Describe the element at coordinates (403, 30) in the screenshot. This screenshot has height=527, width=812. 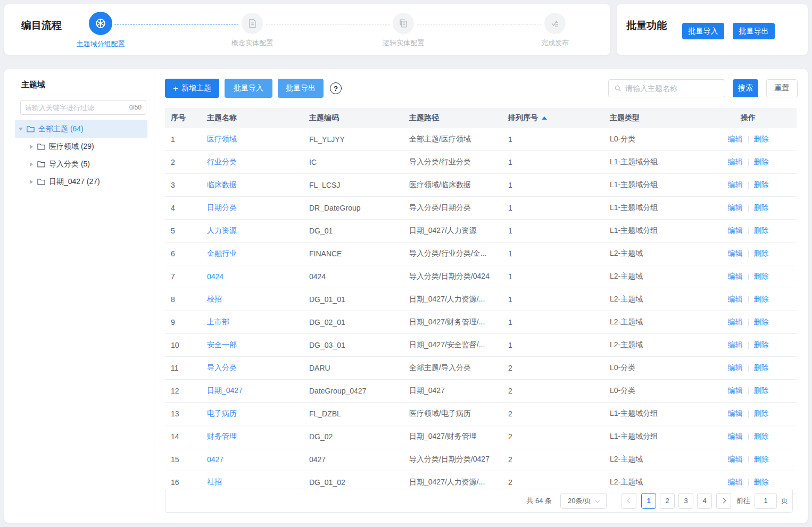
I see `step-logical-entity-config: 逻辑实体配置` at that location.